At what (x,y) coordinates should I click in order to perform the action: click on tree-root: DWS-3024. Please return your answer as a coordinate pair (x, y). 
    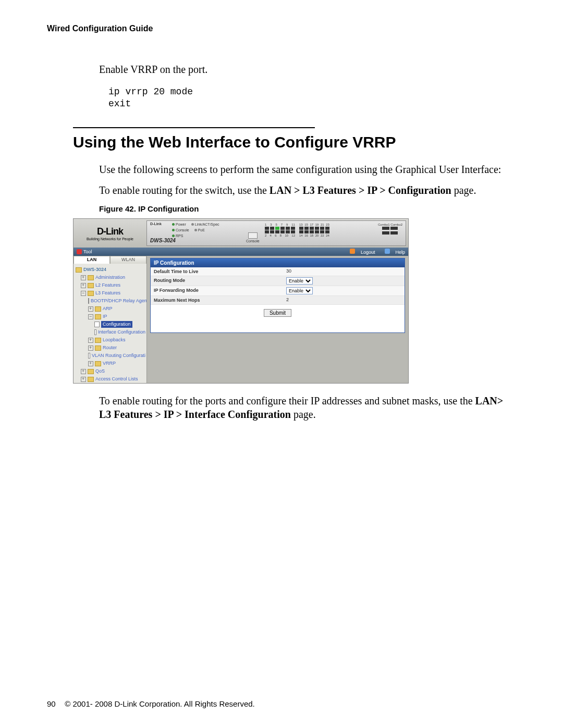
    Looking at the image, I should click on (111, 270).